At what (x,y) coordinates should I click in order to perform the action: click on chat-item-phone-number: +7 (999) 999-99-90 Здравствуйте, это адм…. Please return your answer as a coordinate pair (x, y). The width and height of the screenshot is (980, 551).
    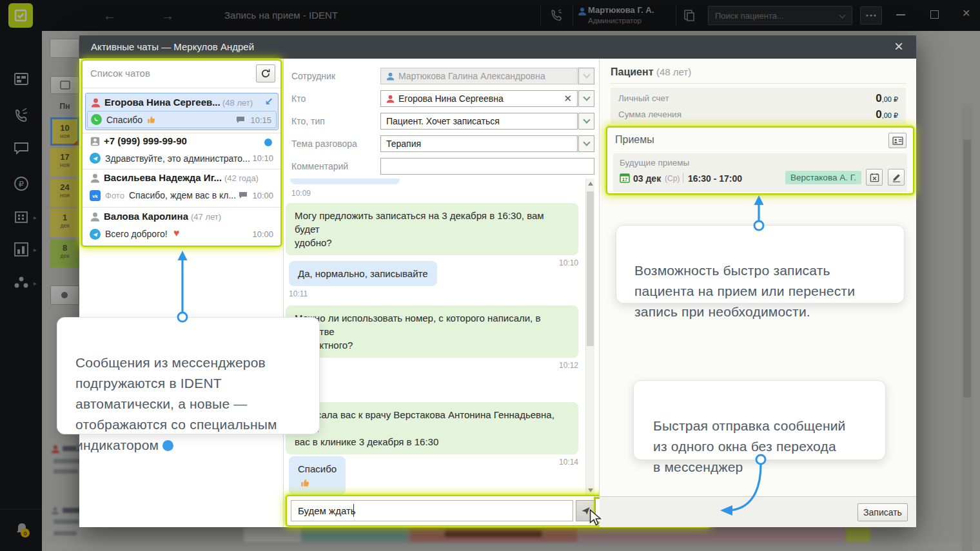
    Looking at the image, I should click on (182, 151).